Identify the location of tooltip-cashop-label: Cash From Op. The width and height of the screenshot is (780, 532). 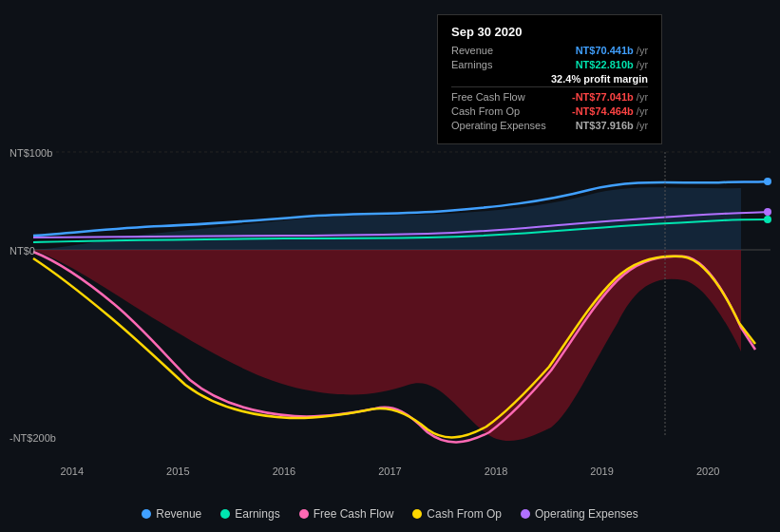
(499, 111).